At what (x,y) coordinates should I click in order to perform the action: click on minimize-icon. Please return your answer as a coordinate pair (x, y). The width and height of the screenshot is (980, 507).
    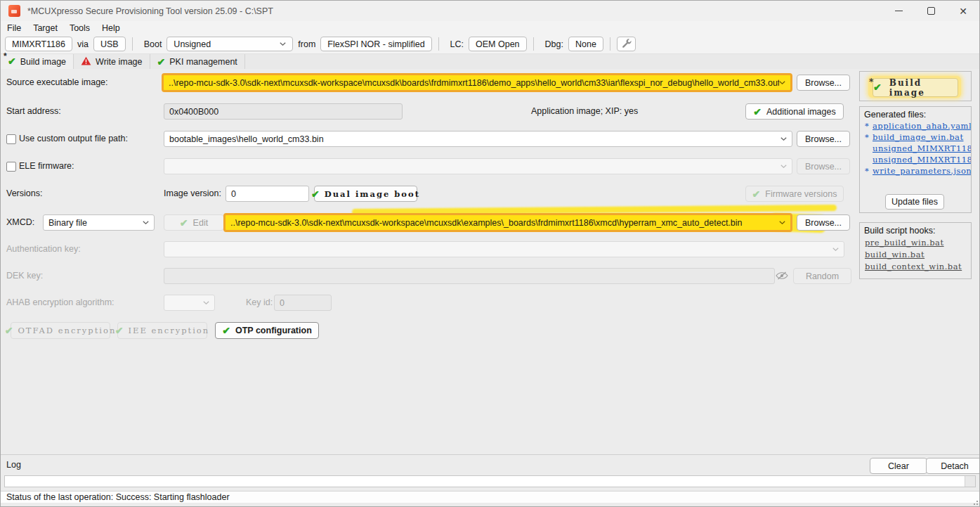
    Looking at the image, I should click on (899, 11).